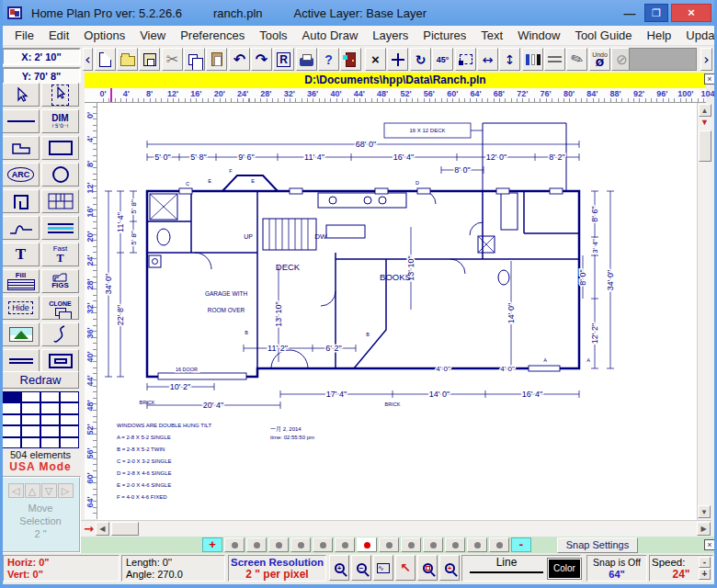 The height and width of the screenshot is (588, 717). I want to click on cabinets-tool, so click(61, 201).